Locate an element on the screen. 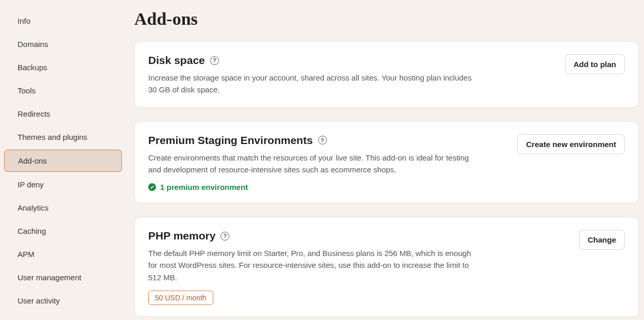 The width and height of the screenshot is (644, 320). card-description: The default PHP memory limit on Starter,… is located at coordinates (313, 265).